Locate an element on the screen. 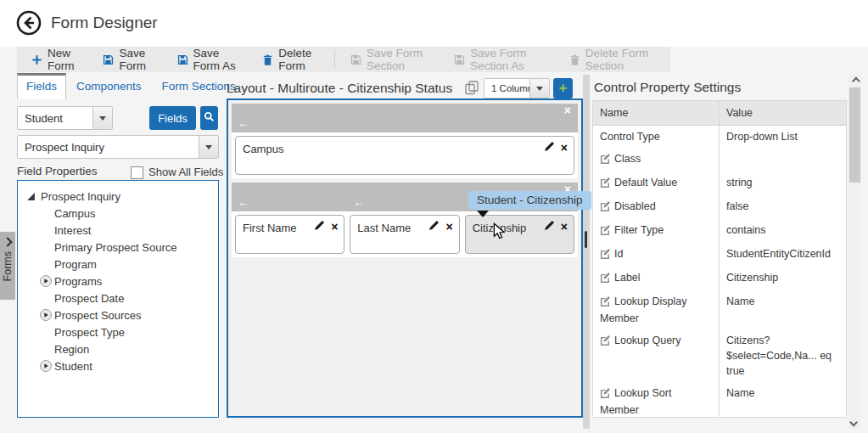  tree-item-label: Region is located at coordinates (71, 350).